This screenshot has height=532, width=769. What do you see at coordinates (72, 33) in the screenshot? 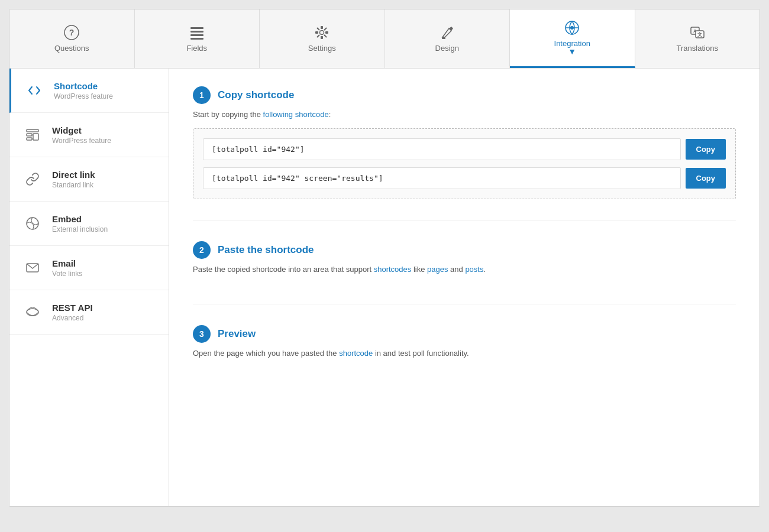
I see `question-icon: ?` at bounding box center [72, 33].